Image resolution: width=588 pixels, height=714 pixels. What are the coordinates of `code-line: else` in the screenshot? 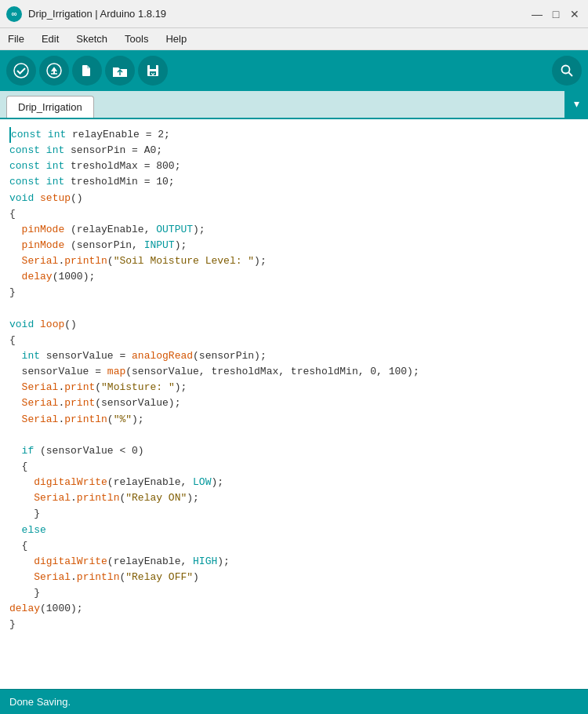 It's located at (294, 530).